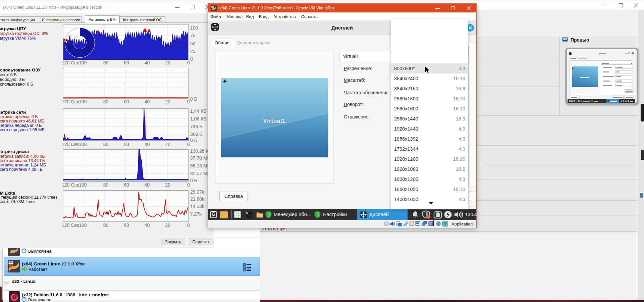  Describe the element at coordinates (213, 7) in the screenshot. I see `svg-text: 64` at that location.